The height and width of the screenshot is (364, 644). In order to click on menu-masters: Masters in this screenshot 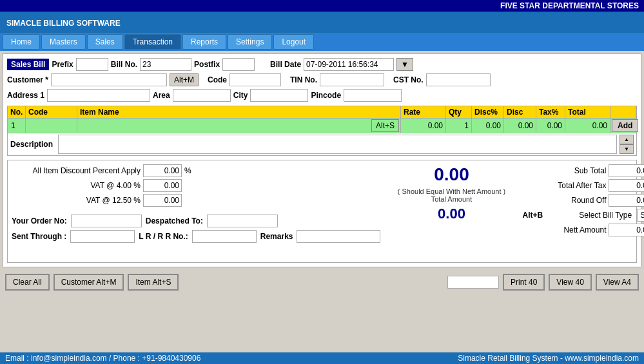, I will do `click(63, 42)`.